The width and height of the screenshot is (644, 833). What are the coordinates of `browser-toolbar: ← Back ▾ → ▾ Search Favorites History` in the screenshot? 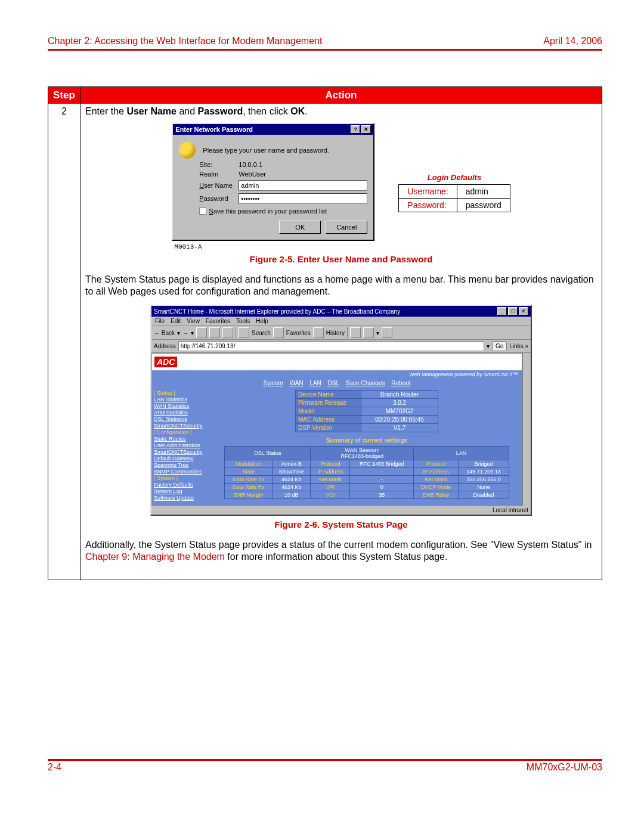 It's located at (341, 333).